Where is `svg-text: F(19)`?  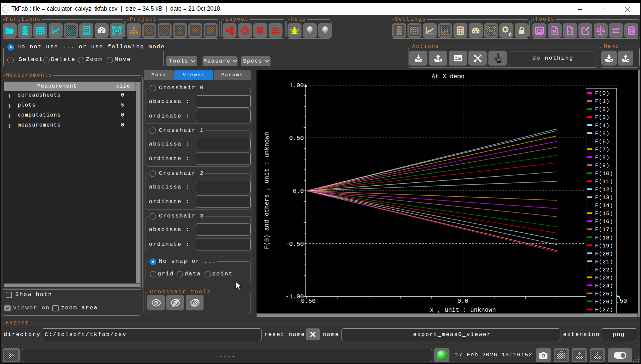 svg-text: F(19) is located at coordinates (604, 246).